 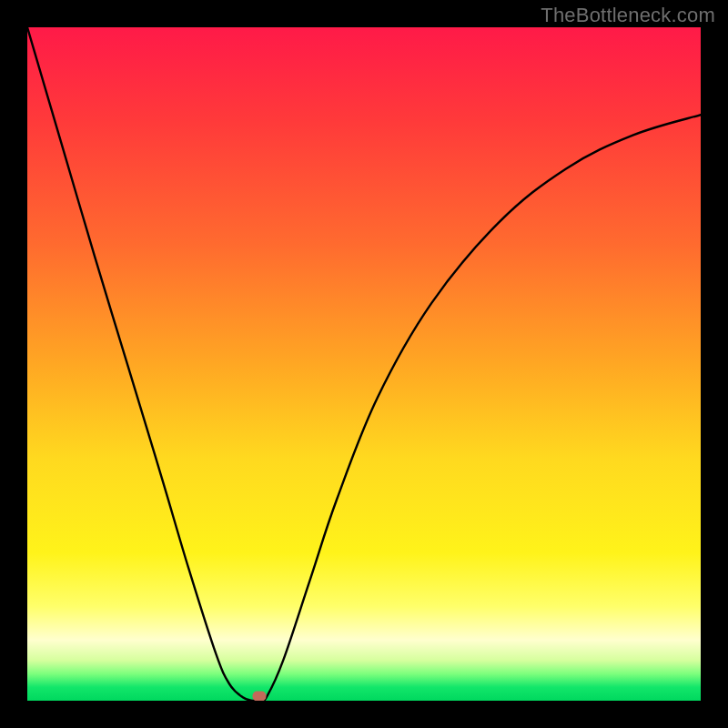 I want to click on watermark-text: TheBottleneck.com, so click(x=628, y=15).